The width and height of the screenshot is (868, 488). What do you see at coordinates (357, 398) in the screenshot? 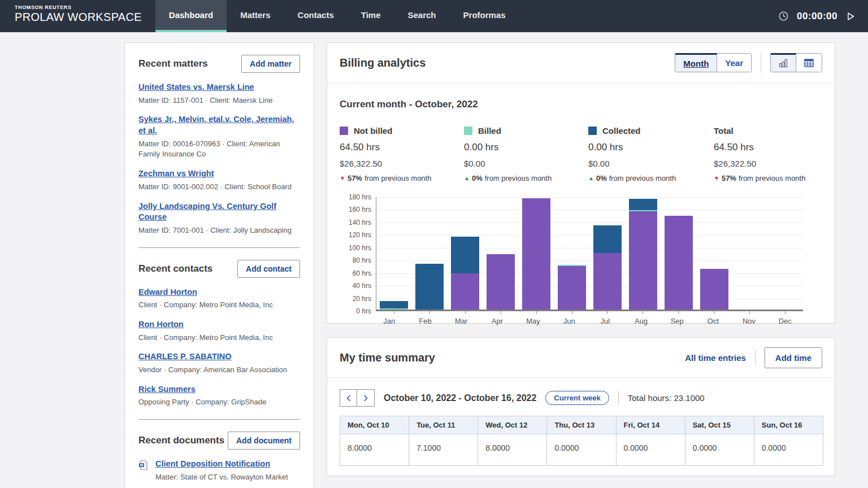
I see `week-nav` at bounding box center [357, 398].